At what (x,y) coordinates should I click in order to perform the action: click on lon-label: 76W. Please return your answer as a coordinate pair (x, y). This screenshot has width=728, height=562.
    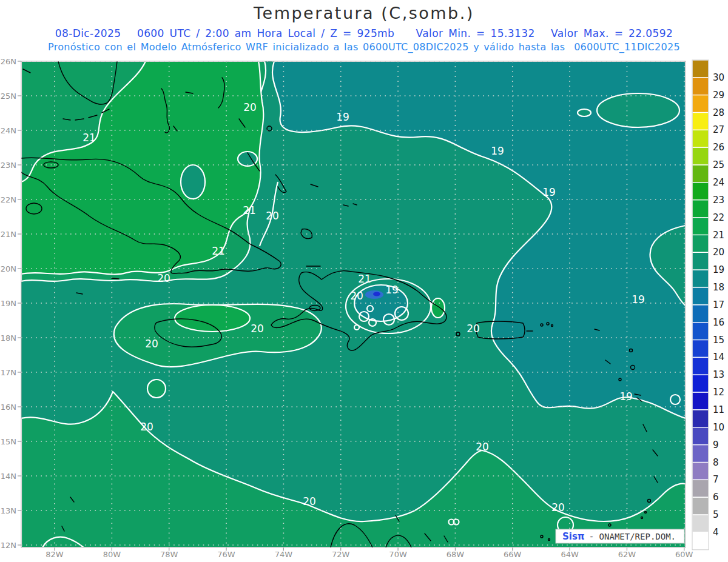
    Looking at the image, I should click on (226, 554).